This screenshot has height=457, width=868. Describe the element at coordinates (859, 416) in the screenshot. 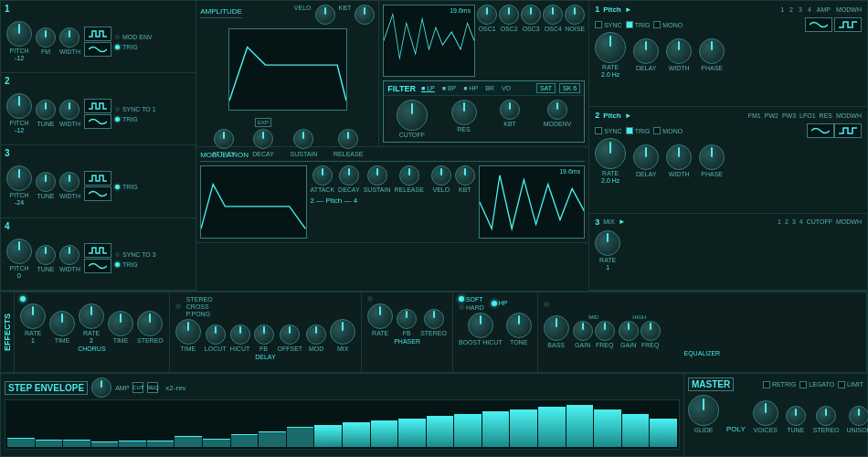

I see `unison-knob` at that location.